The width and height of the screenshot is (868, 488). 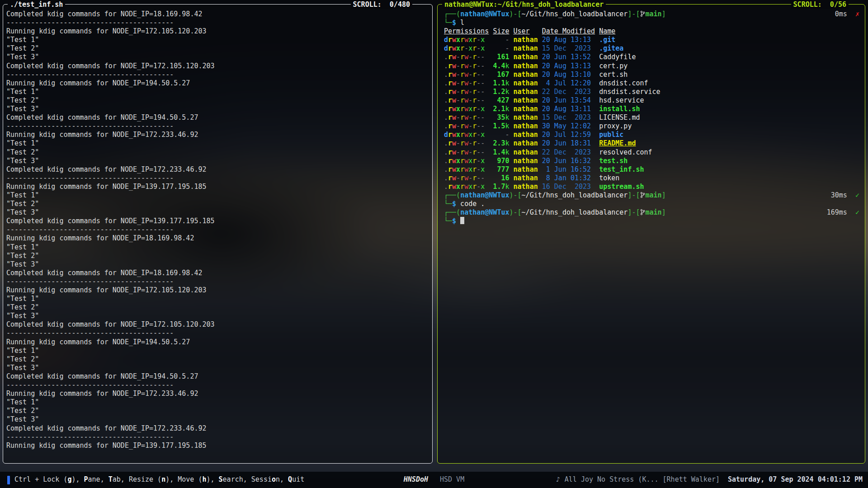 What do you see at coordinates (652, 49) in the screenshot?
I see `file-row: drwxr-xr-x - nathan 15 Dec 2023 .gitea` at bounding box center [652, 49].